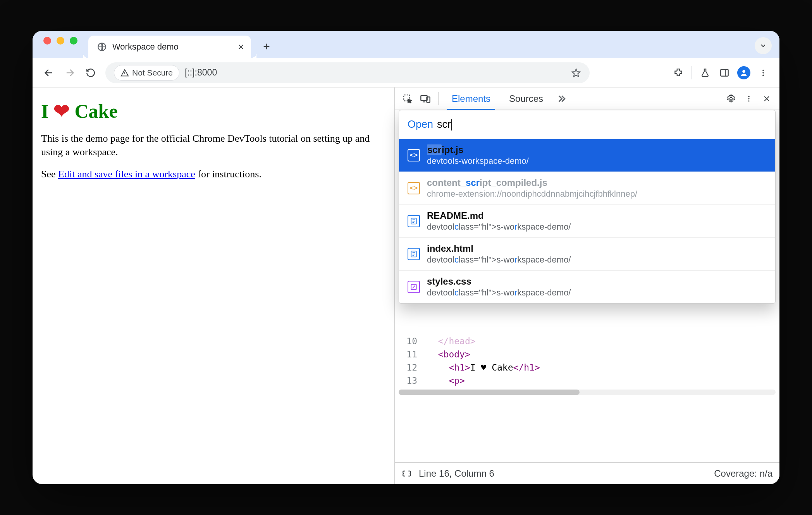 Image resolution: width=812 pixels, height=515 pixels. Describe the element at coordinates (452, 125) in the screenshot. I see `text-caret` at that location.